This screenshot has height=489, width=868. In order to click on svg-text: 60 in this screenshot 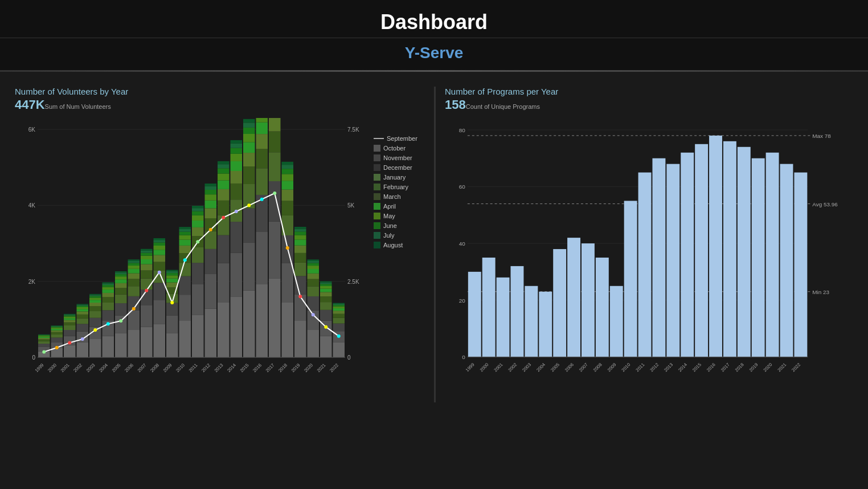, I will do `click(462, 187)`.